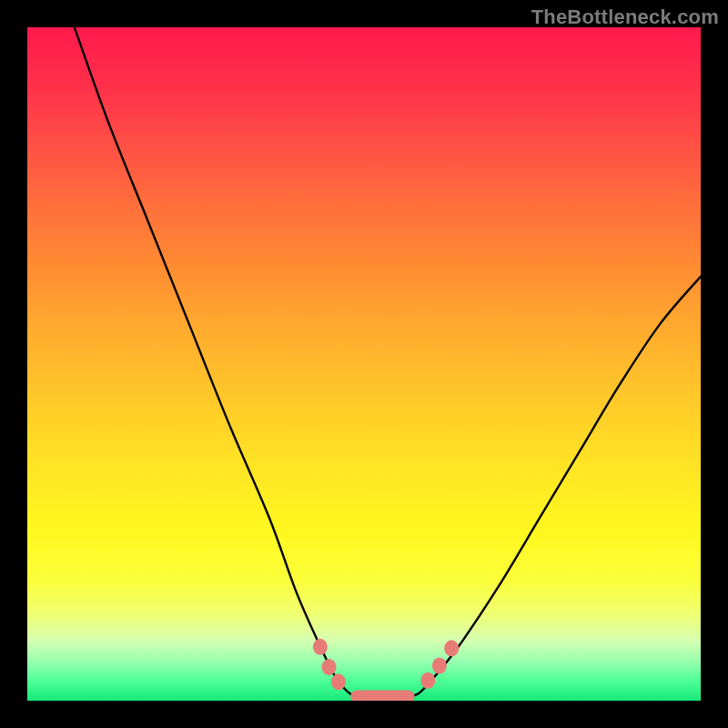 The width and height of the screenshot is (728, 728). Describe the element at coordinates (386, 670) in the screenshot. I see `markers-group` at that location.